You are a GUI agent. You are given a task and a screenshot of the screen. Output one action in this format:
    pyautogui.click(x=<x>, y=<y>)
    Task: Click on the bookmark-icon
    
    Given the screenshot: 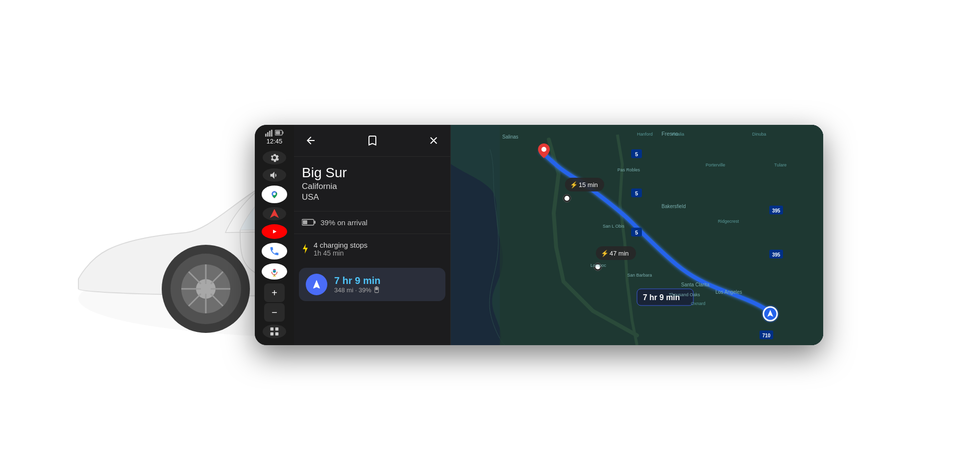 What is the action you would take?
    pyautogui.click(x=372, y=141)
    